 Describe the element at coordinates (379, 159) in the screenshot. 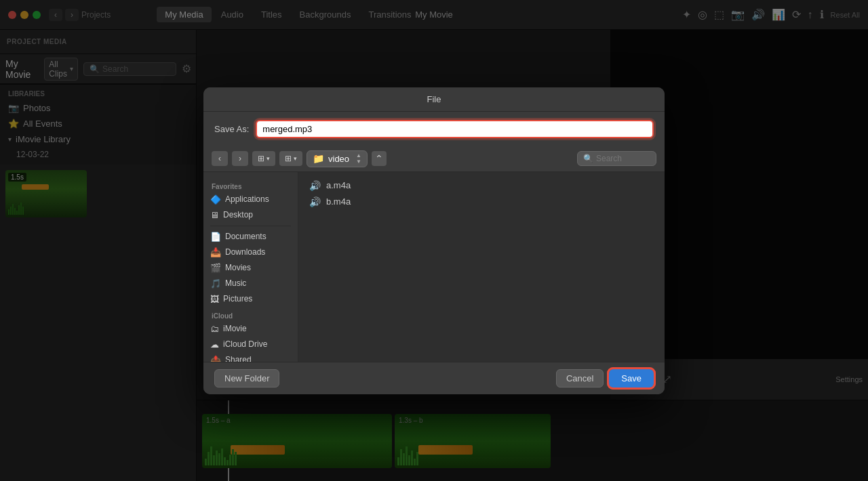

I see `expand-button: ⌃` at that location.